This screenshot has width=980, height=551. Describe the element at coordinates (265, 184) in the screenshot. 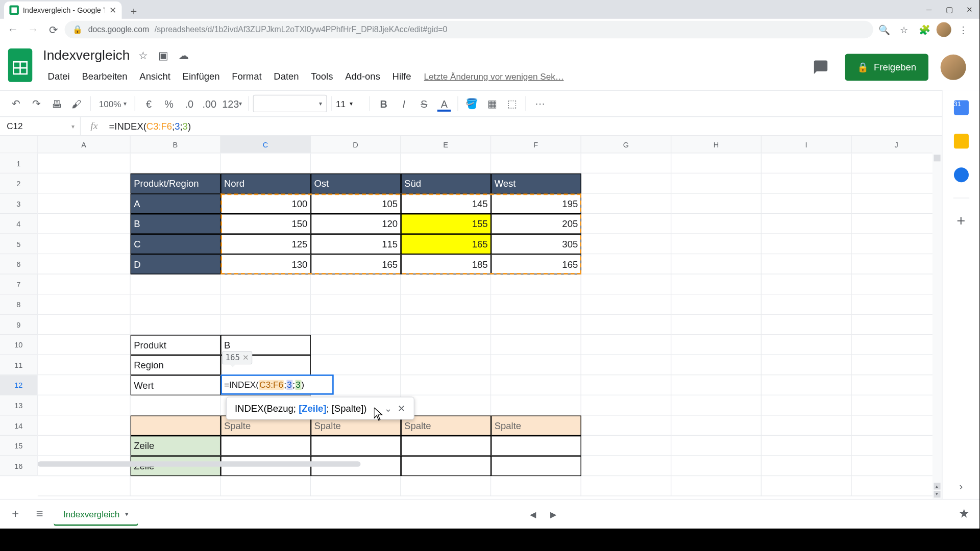

I see `cell: Nord` at that location.